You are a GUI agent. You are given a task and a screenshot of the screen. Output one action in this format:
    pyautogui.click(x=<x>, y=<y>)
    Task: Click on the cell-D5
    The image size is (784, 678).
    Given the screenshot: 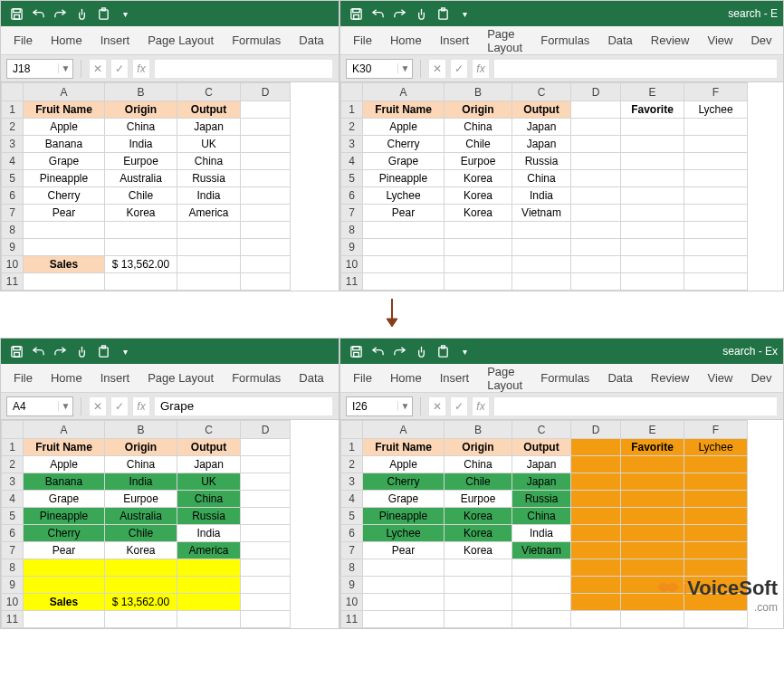 What is the action you would take?
    pyautogui.click(x=266, y=516)
    